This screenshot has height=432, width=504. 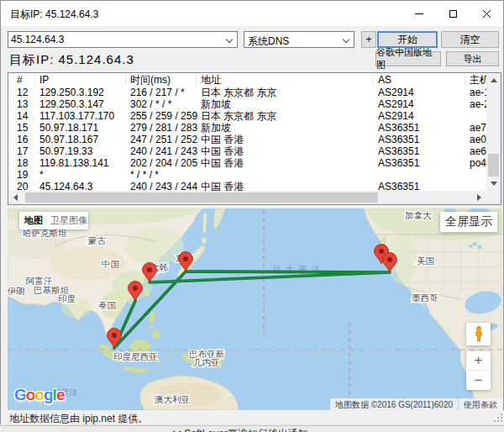 What do you see at coordinates (111, 264) in the screenshot?
I see `map-label: 中国` at bounding box center [111, 264].